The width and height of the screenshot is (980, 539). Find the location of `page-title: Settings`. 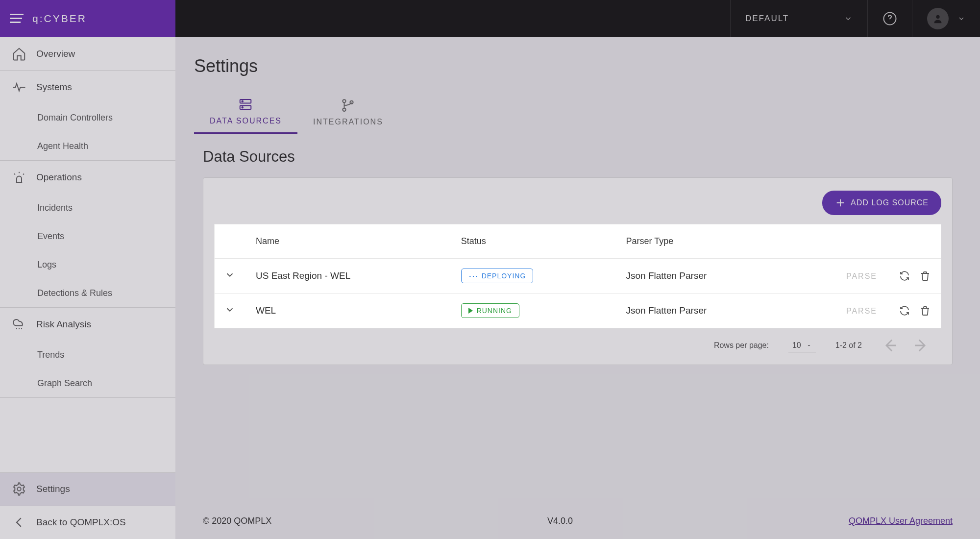

page-title: Settings is located at coordinates (578, 66).